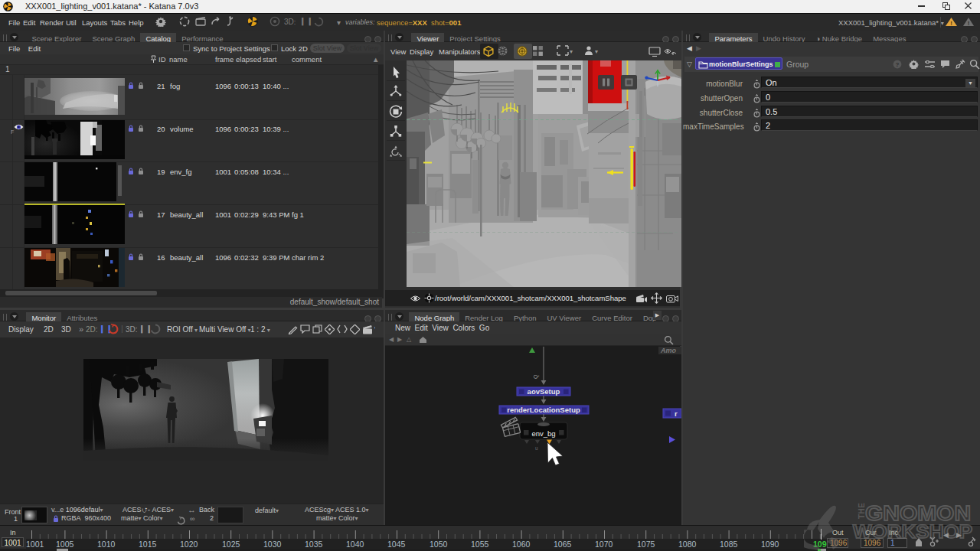 The width and height of the screenshot is (980, 551). I want to click on svg-text: Q, so click(536, 377).